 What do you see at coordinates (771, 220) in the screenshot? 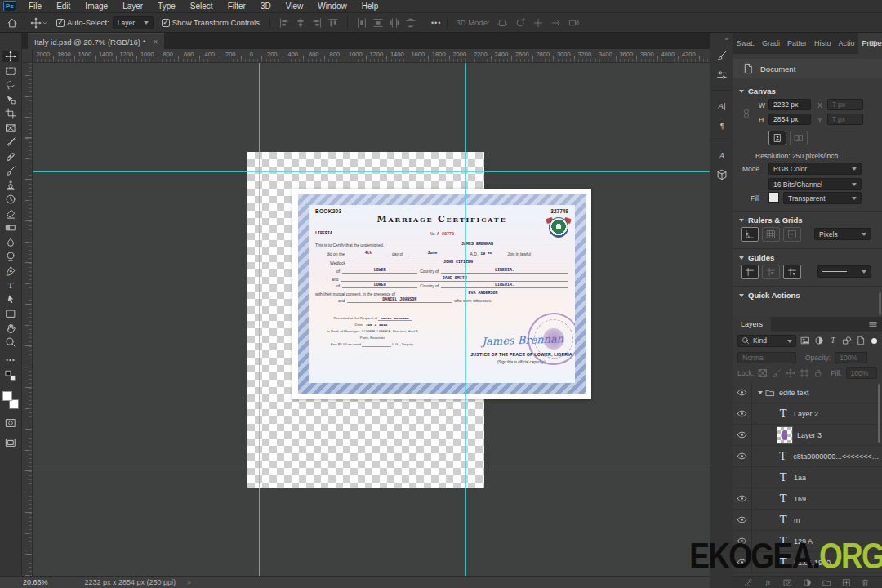
I see `rulers-grids-section-header: Rulers & Grids` at bounding box center [771, 220].